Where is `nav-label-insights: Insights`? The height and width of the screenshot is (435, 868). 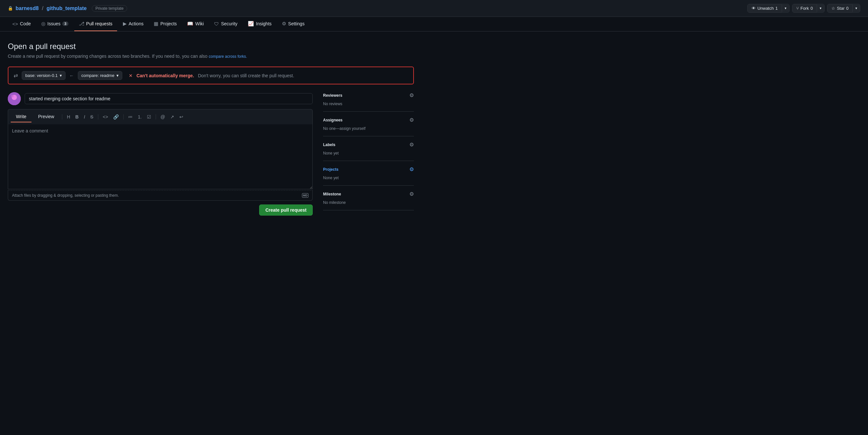
nav-label-insights: Insights is located at coordinates (264, 24).